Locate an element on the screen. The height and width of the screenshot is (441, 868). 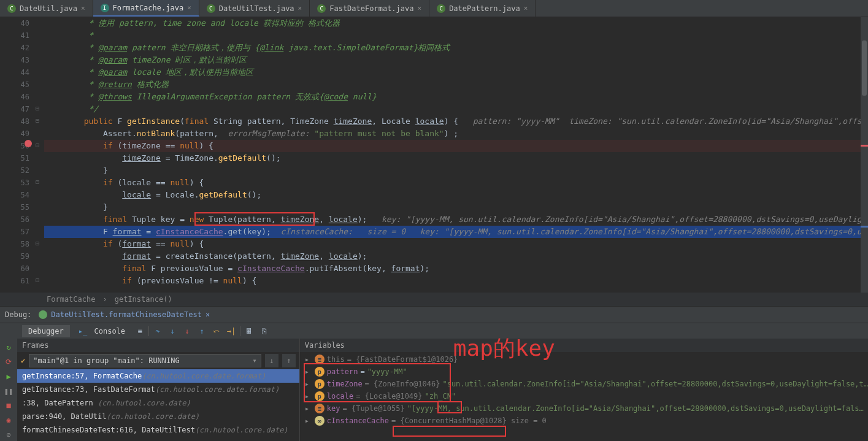
line-number: 40 is located at coordinates (15, 23).